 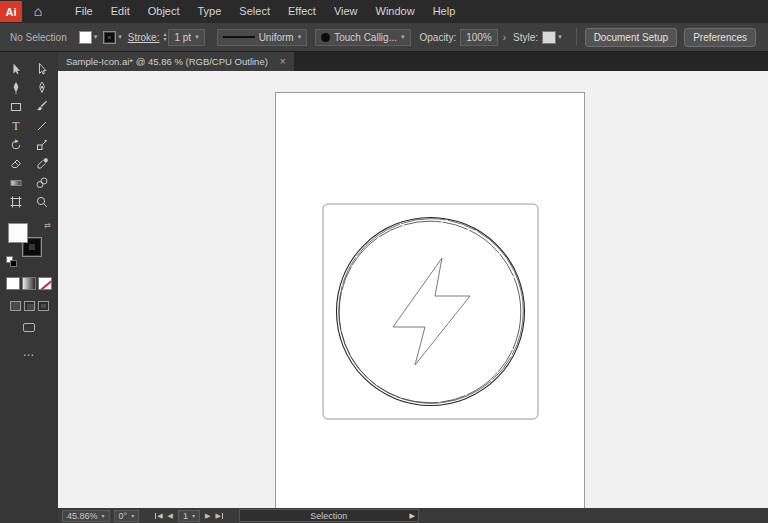 What do you see at coordinates (16, 144) in the screenshot?
I see `rotate-tool` at bounding box center [16, 144].